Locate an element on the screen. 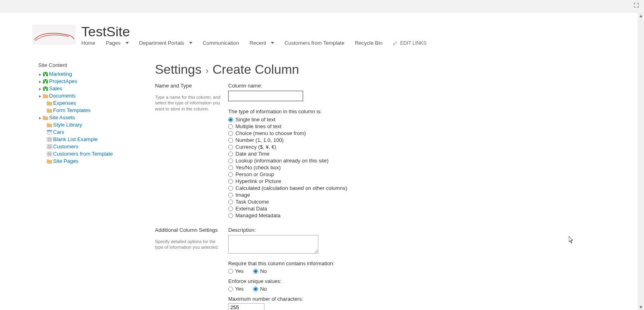  sidebar-item-label: Customers from Template is located at coordinates (83, 154).